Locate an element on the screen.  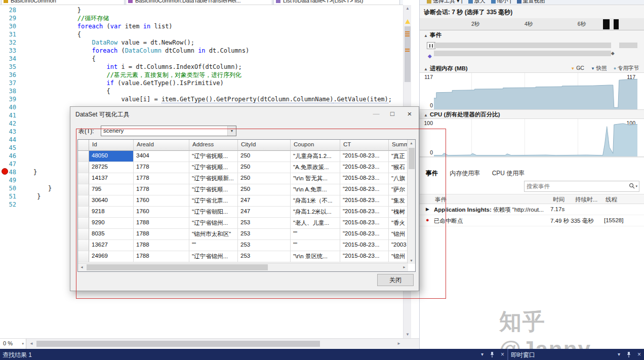
legend-private-bytes: 专用字节 is located at coordinates (628, 68).